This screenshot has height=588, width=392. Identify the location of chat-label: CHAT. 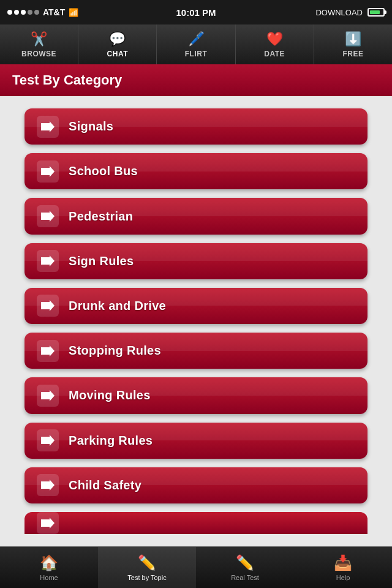
(118, 54).